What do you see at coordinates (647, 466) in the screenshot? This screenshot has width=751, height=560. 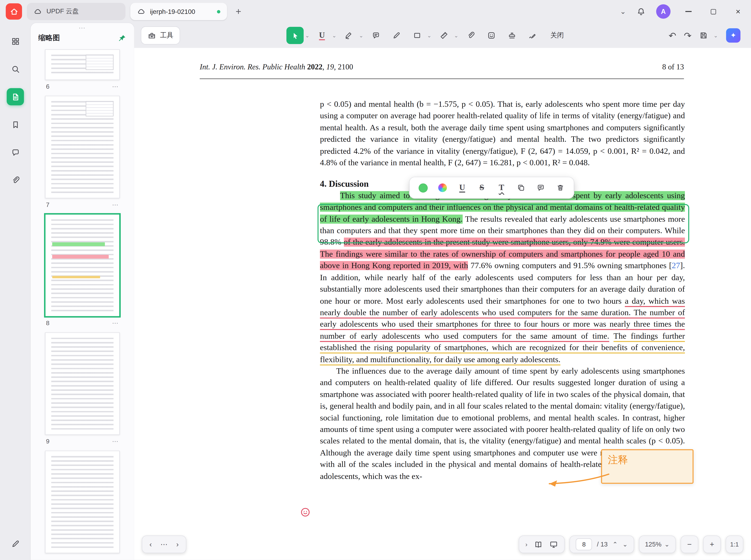 I see `sticky-note-annotation: 注释` at bounding box center [647, 466].